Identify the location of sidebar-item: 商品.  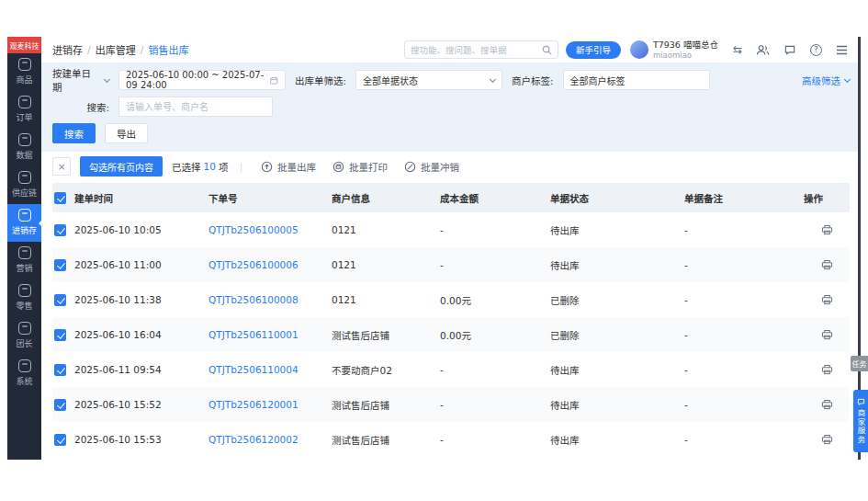
(24, 72).